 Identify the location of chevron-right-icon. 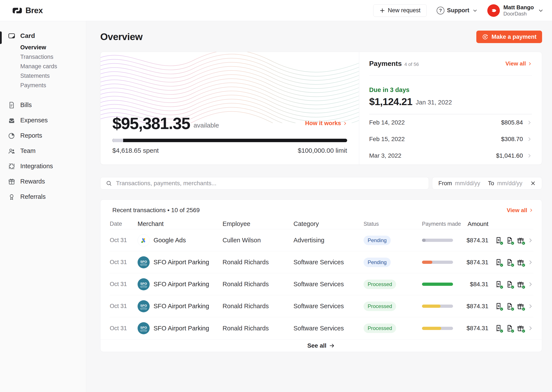
(530, 139).